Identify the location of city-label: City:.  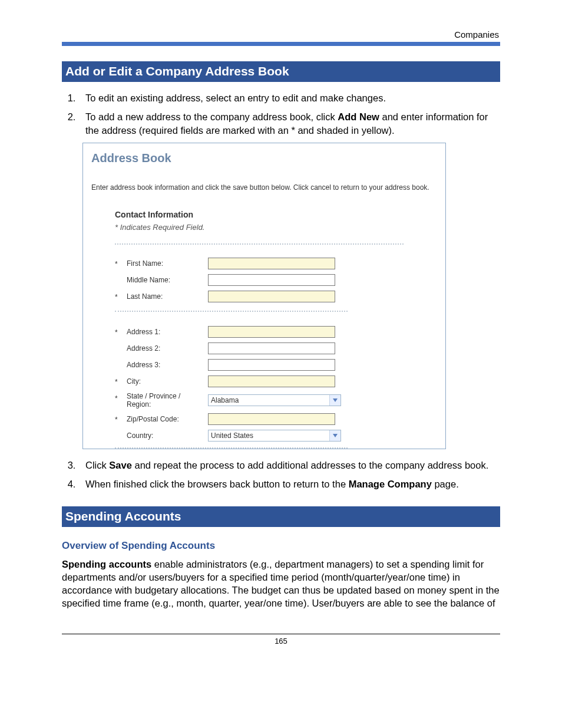
(167, 381).